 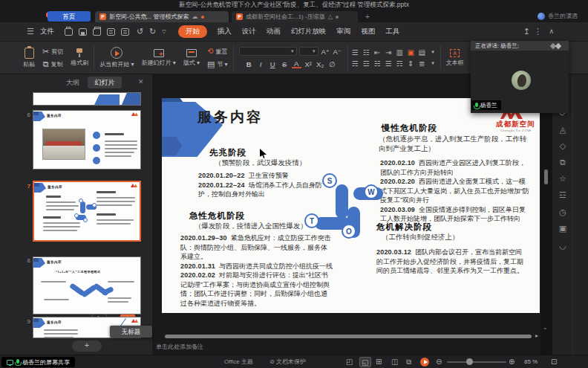 What do you see at coordinates (399, 64) in the screenshot?
I see `distribute-icon: ☶` at bounding box center [399, 64].